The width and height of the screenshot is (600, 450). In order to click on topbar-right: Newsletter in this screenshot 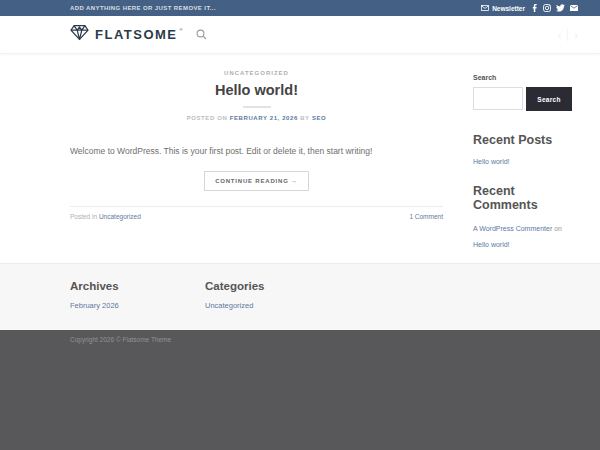, I will do `click(530, 8)`.